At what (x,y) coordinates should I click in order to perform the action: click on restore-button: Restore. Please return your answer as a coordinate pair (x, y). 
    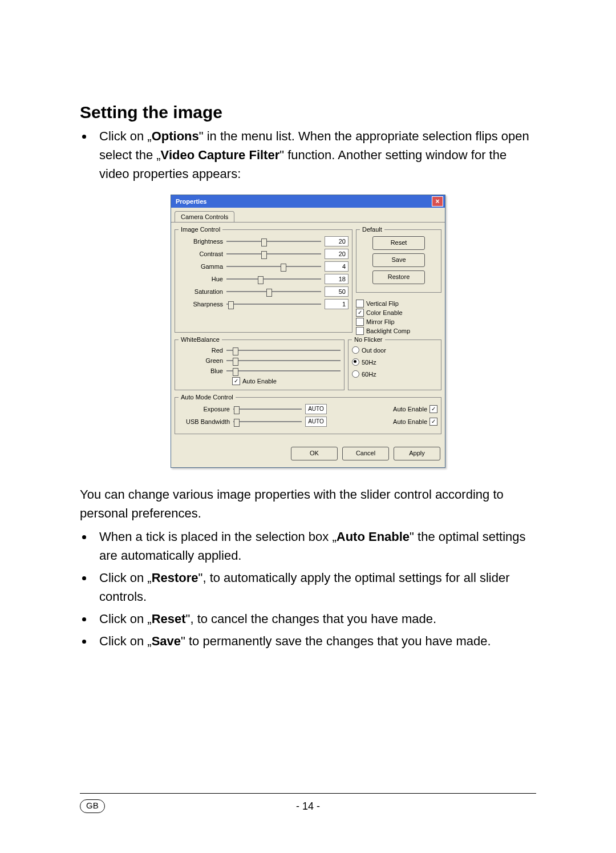
    Looking at the image, I should click on (399, 277).